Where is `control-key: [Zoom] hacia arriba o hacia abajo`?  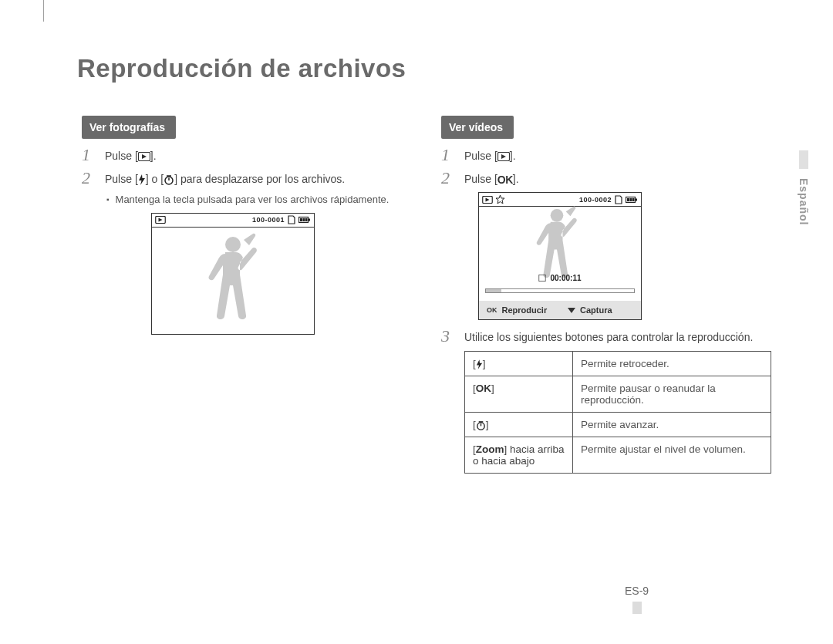
control-key: [Zoom] hacia arriba o hacia abajo is located at coordinates (519, 455).